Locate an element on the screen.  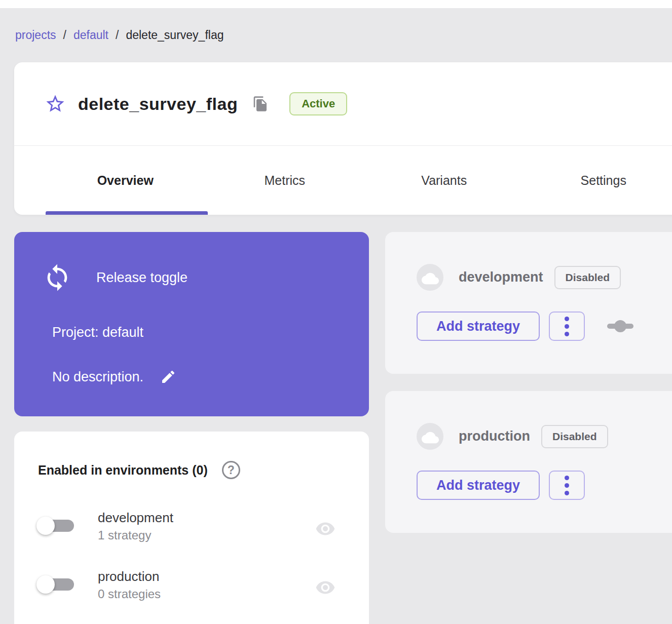
environment-name: production is located at coordinates (495, 437).